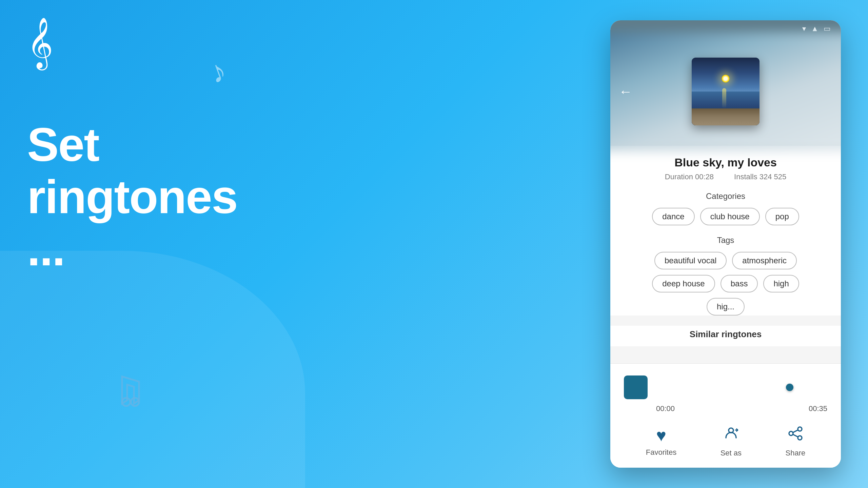  I want to click on song-info: Blue sky, my loves Duration 00:28 Instal…, so click(726, 230).